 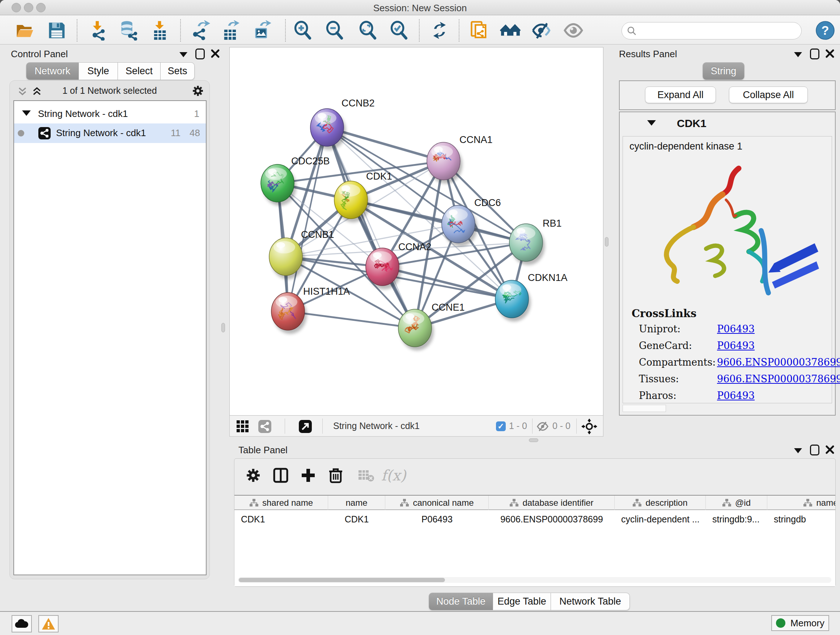 What do you see at coordinates (769, 95) in the screenshot?
I see `collapse-all-button: Collapse All` at bounding box center [769, 95].